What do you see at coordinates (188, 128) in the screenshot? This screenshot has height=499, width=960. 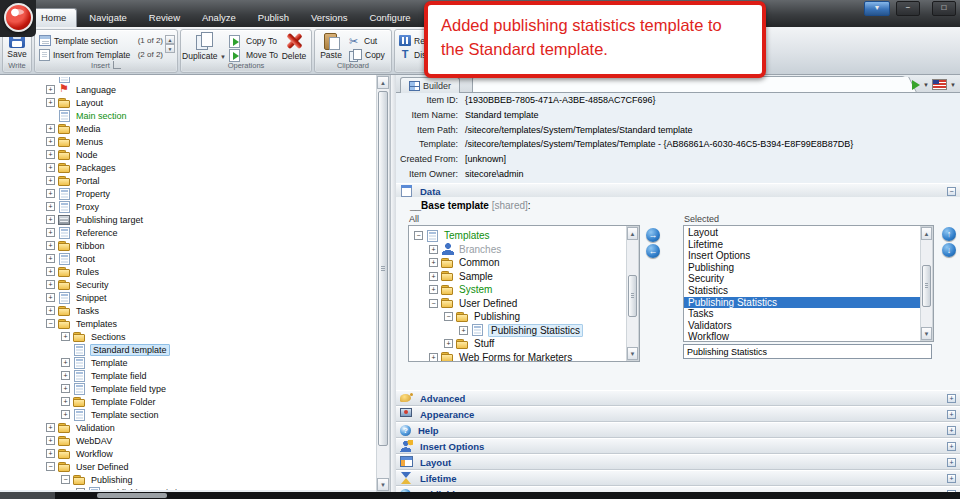 I see `content-tree-item: Media` at bounding box center [188, 128].